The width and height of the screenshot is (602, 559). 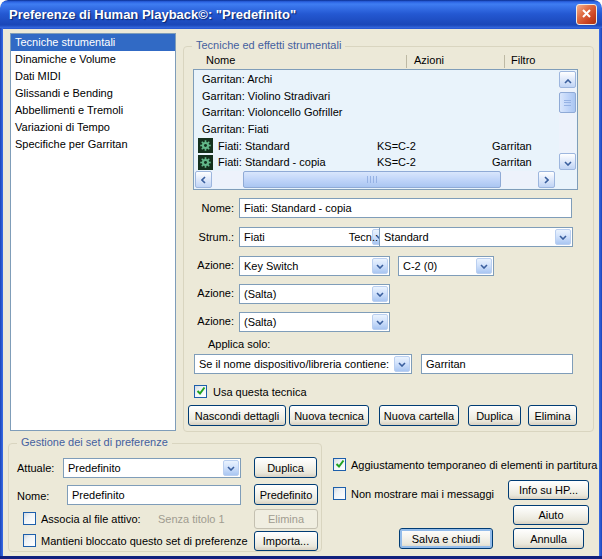 I want to click on row-filter: Garritan, so click(x=512, y=146).